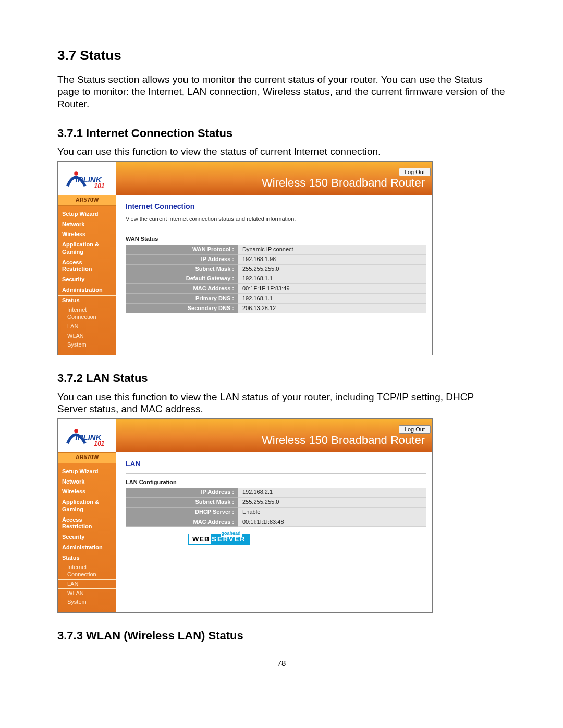 The width and height of the screenshot is (563, 728). Describe the element at coordinates (276, 219) in the screenshot. I see `panel-description: View the current internet connection sta…` at that location.